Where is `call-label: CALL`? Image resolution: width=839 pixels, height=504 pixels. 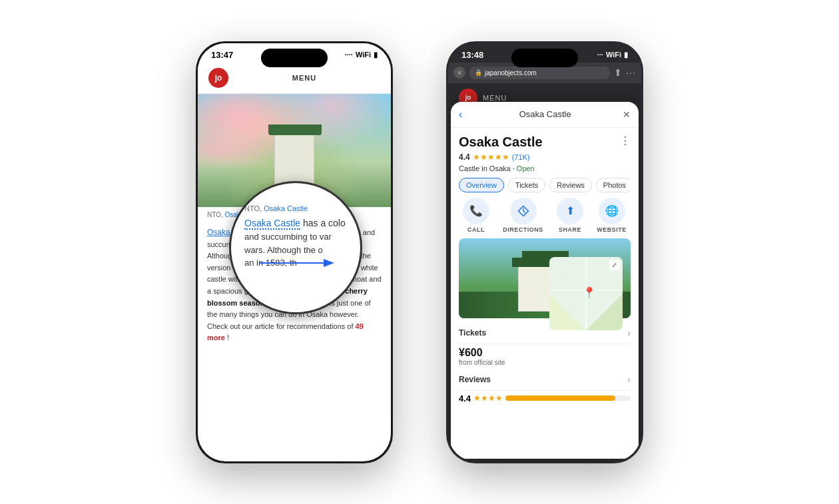 call-label: CALL is located at coordinates (476, 230).